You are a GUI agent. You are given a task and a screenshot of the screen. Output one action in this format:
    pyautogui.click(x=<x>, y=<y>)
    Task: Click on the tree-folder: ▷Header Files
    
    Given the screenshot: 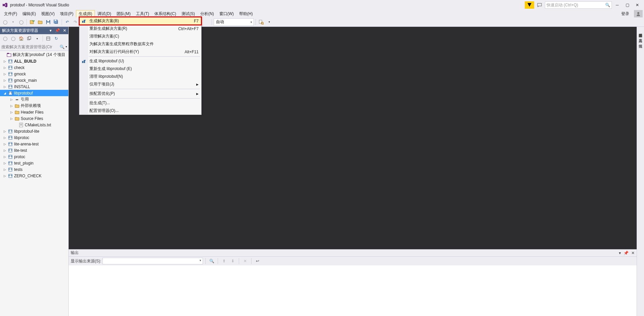 What is the action you would take?
    pyautogui.click(x=34, y=112)
    